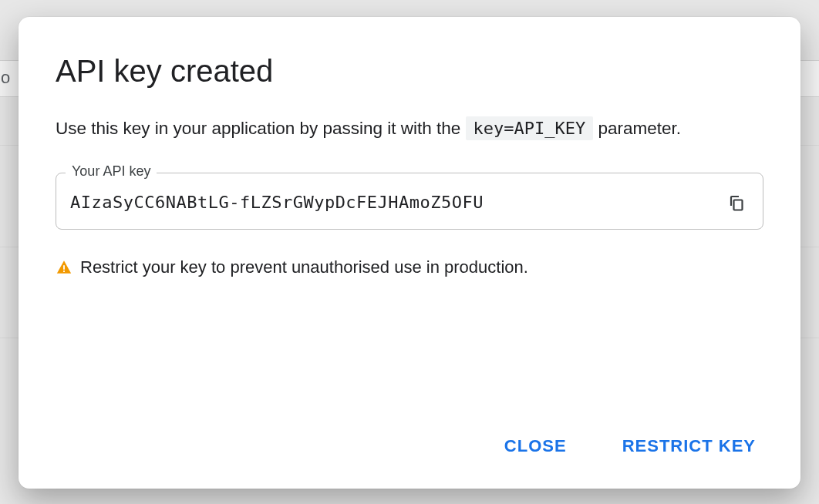 This screenshot has width=819, height=504. Describe the element at coordinates (304, 267) in the screenshot. I see `restrict-warning-text: Restrict your key to prevent unauthorise…` at that location.